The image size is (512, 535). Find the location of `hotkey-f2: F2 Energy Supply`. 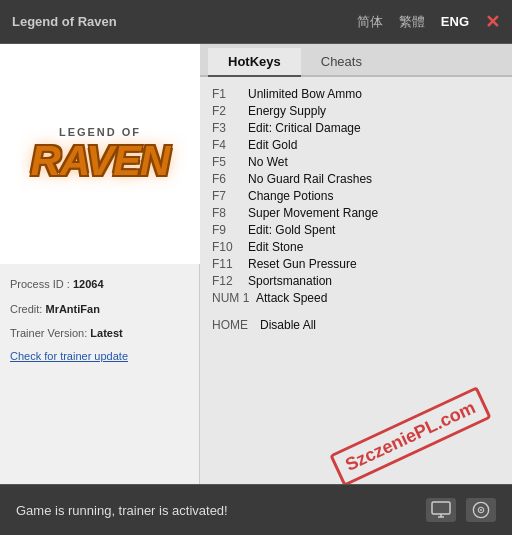

hotkey-f2: F2 Energy Supply is located at coordinates (356, 110).